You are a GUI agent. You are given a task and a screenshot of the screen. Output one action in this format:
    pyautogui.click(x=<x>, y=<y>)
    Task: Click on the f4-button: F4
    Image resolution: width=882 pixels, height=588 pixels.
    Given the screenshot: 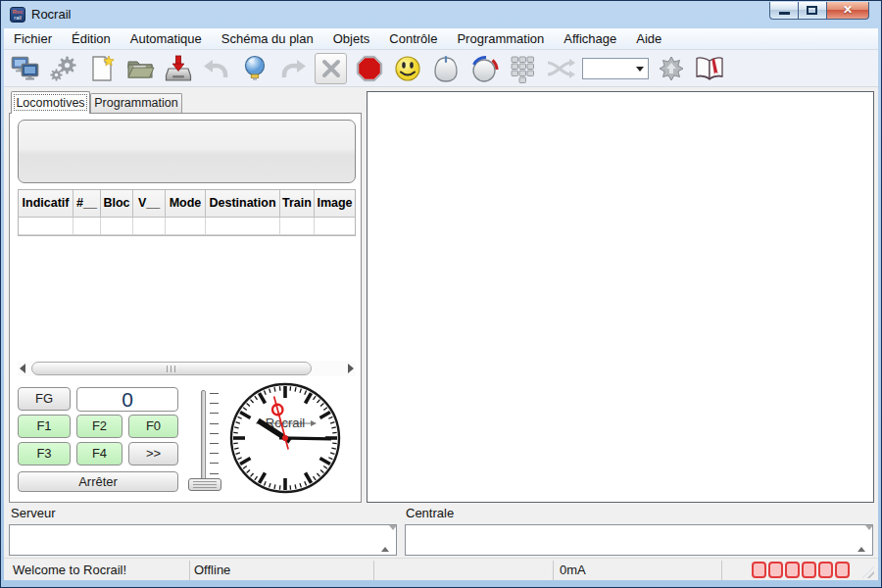 What is the action you would take?
    pyautogui.click(x=100, y=454)
    